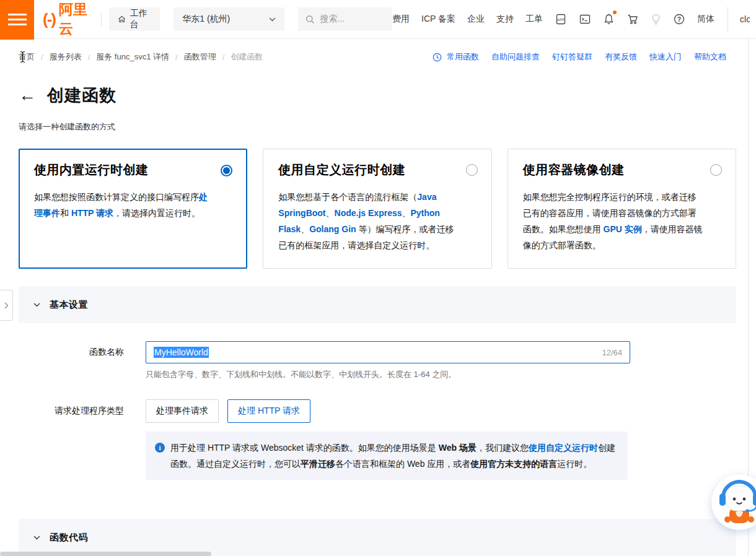 The image size is (756, 556). I want to click on link-dingtalk-group: 钉钉答疑群, so click(573, 57).